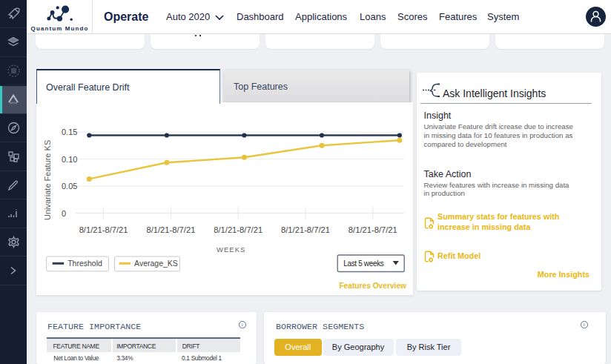  I want to click on svg-text: Average_KS, so click(156, 262).